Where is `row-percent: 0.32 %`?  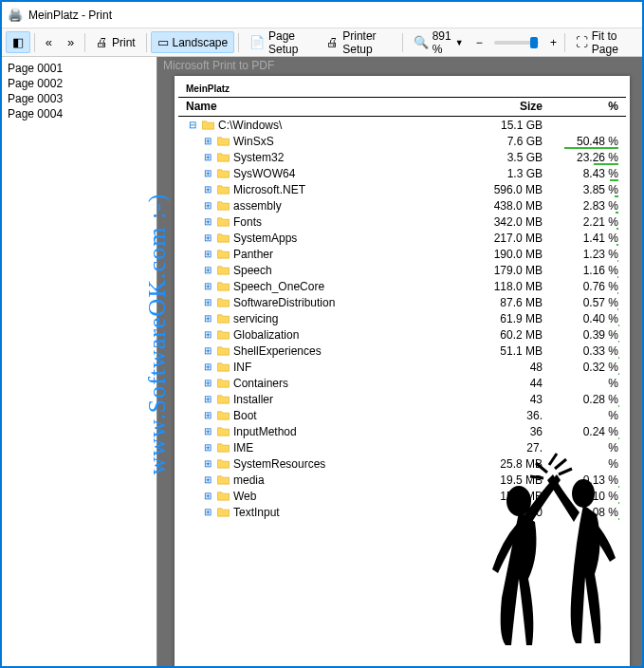 row-percent: 0.32 % is located at coordinates (580, 367).